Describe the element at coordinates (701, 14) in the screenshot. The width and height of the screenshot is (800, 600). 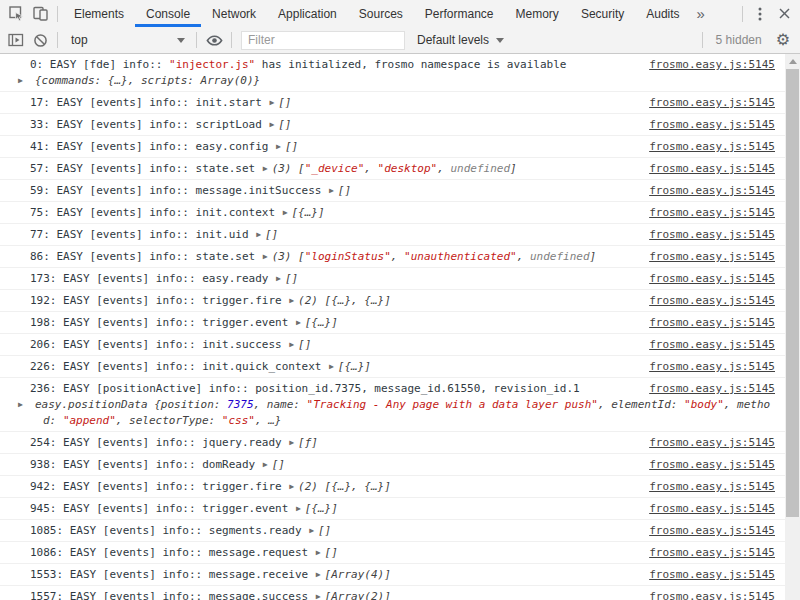
I see `more-tabs-button: »` at that location.